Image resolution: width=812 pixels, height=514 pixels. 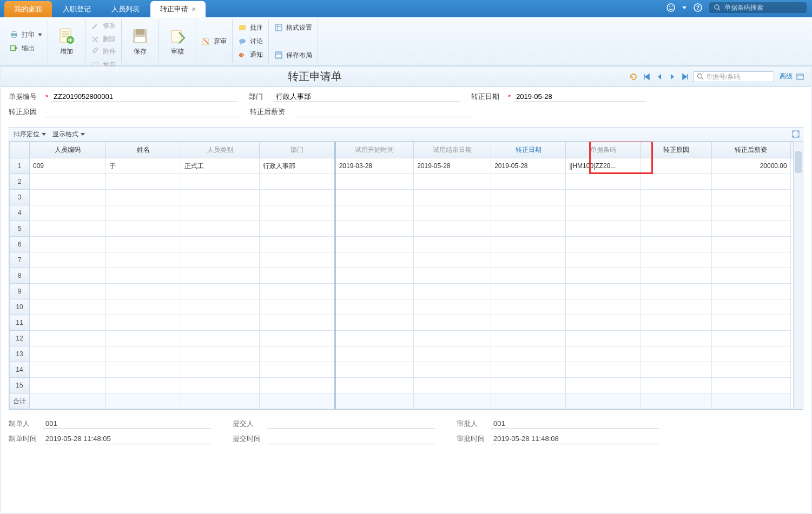 What do you see at coordinates (19, 213) in the screenshot?
I see `cell: 4` at bounding box center [19, 213].